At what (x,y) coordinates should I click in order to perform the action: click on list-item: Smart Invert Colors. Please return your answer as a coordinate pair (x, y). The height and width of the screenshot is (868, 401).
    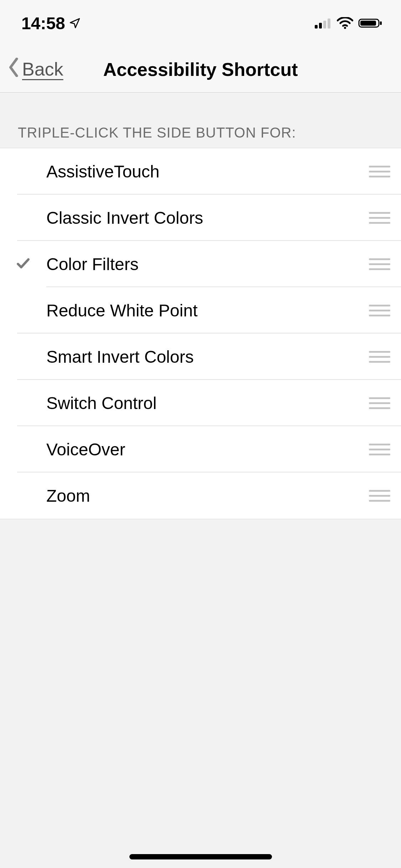
    Looking at the image, I should click on (200, 357).